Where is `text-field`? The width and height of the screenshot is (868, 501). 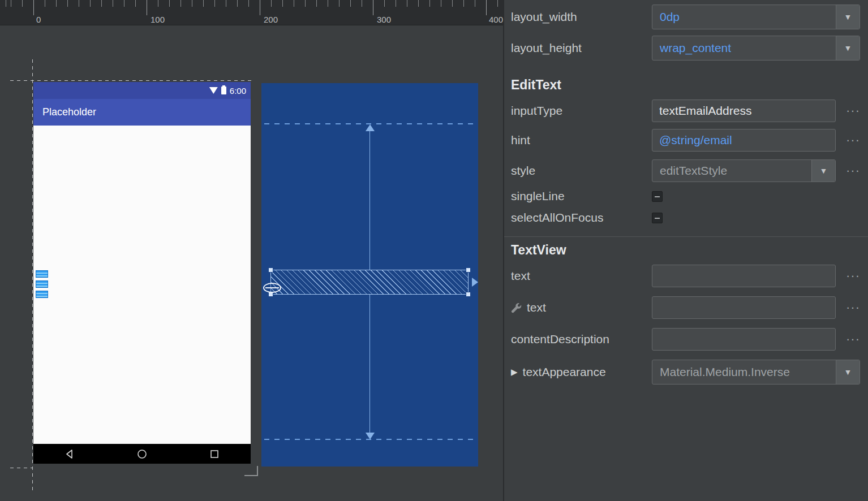
text-field is located at coordinates (744, 276).